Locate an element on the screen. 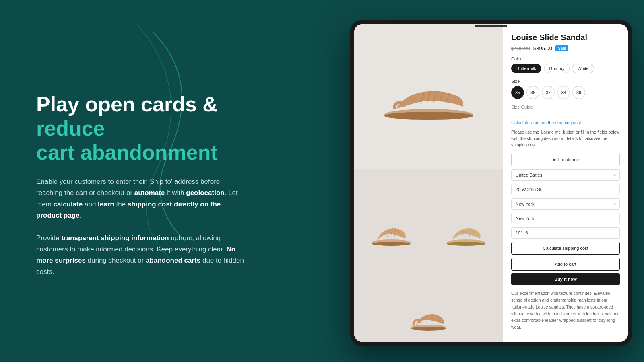 This screenshot has width=644, height=362. camera-notch is located at coordinates (491, 26).